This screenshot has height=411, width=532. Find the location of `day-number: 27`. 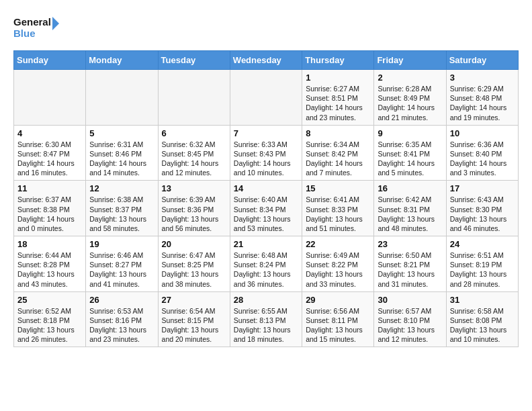

day-number: 27 is located at coordinates (194, 300).